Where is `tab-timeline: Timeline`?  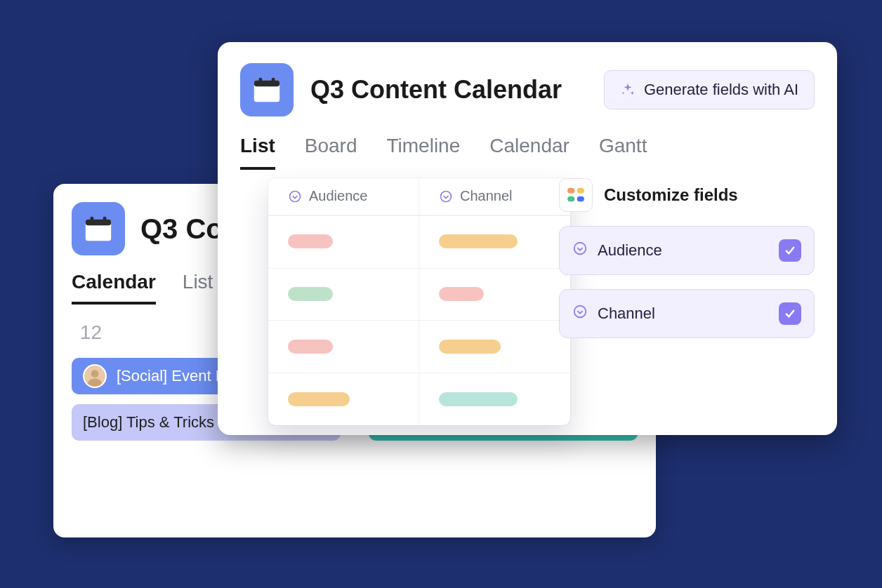
tab-timeline: Timeline is located at coordinates (424, 152).